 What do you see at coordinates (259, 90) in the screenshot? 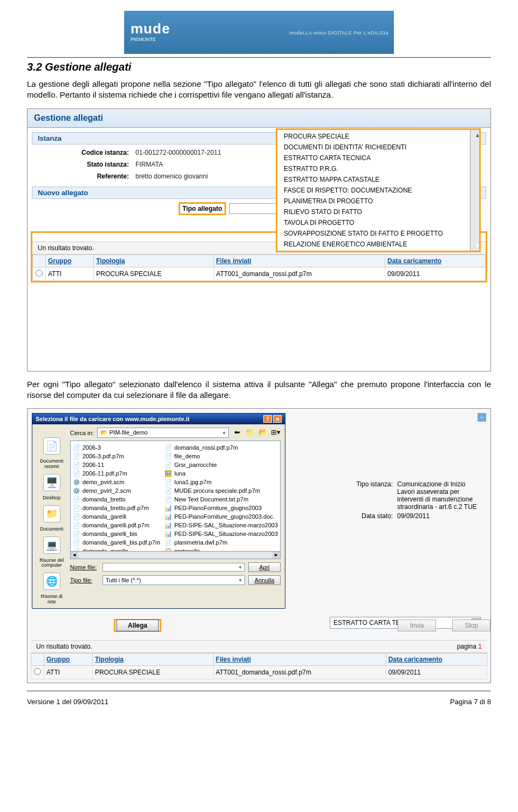
I see `body-paragraph-1: La gestione degli allegati propone nella…` at bounding box center [259, 90].